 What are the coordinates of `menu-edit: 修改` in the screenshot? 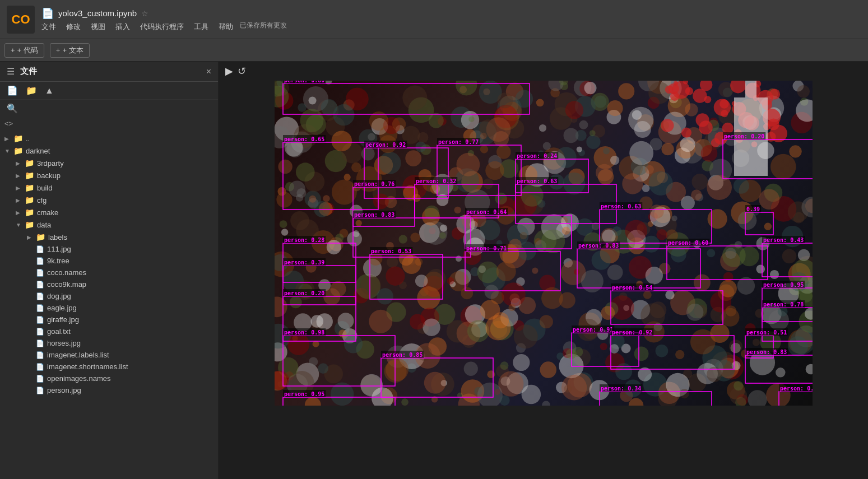 It's located at (73, 27).